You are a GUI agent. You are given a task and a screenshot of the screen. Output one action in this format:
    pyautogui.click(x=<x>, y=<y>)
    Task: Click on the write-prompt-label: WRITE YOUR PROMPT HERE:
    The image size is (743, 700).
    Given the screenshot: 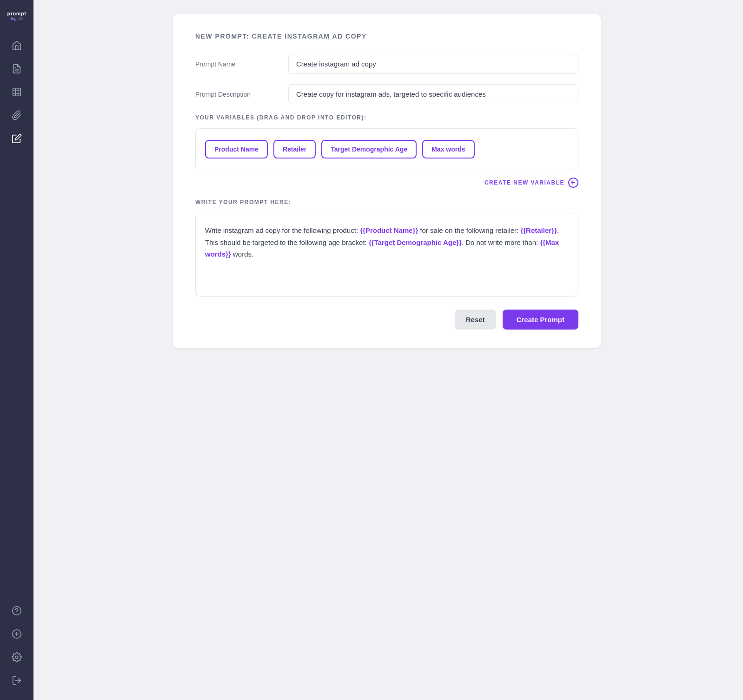 What is the action you would take?
    pyautogui.click(x=387, y=202)
    